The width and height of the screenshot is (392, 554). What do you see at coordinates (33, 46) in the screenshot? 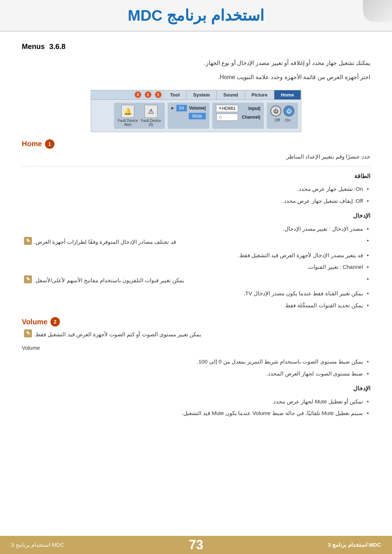
I see `menus-label: Menus` at bounding box center [33, 46].